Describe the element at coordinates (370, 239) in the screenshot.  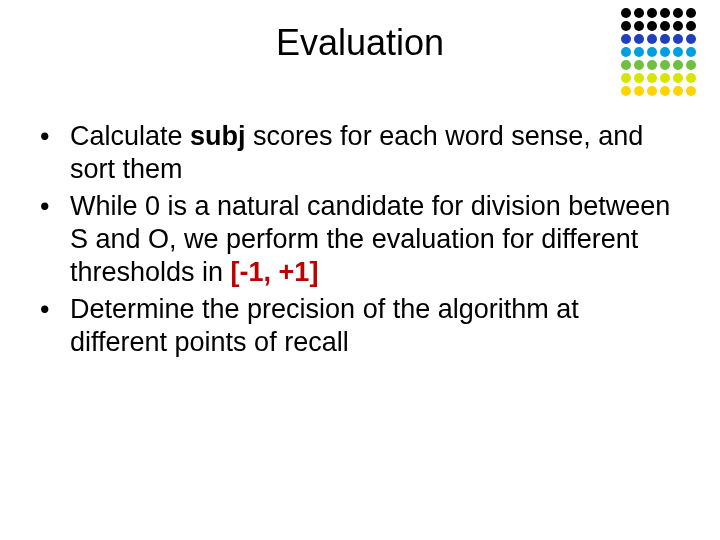
I see `bullet-text: While 0 is a natural candidate for divis…` at that location.